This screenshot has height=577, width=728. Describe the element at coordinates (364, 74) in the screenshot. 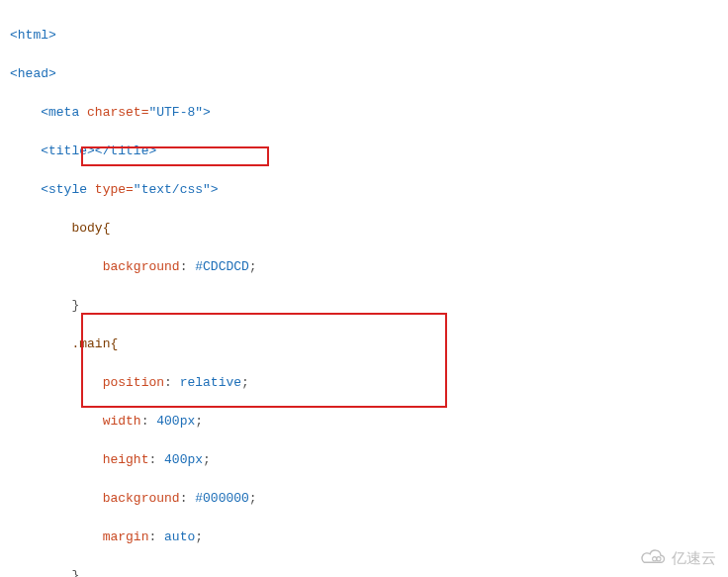

I see `code-line: <head>` at that location.